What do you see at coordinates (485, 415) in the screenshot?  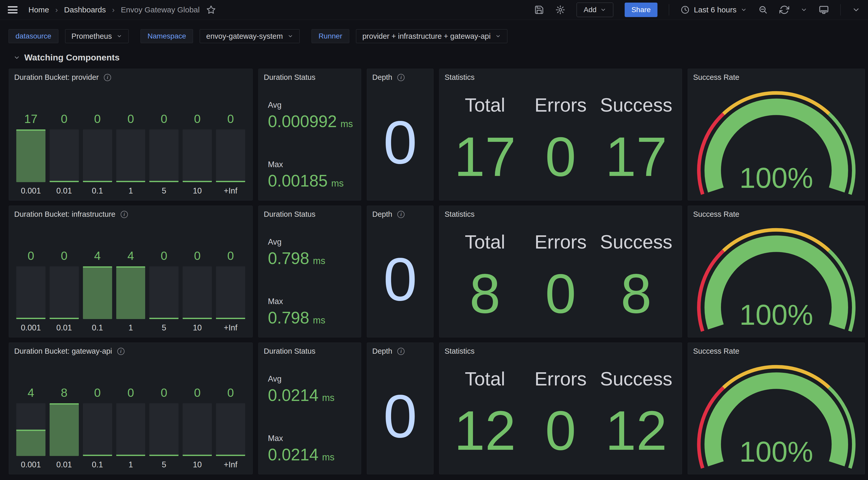 I see `stat-total: Total 12` at bounding box center [485, 415].